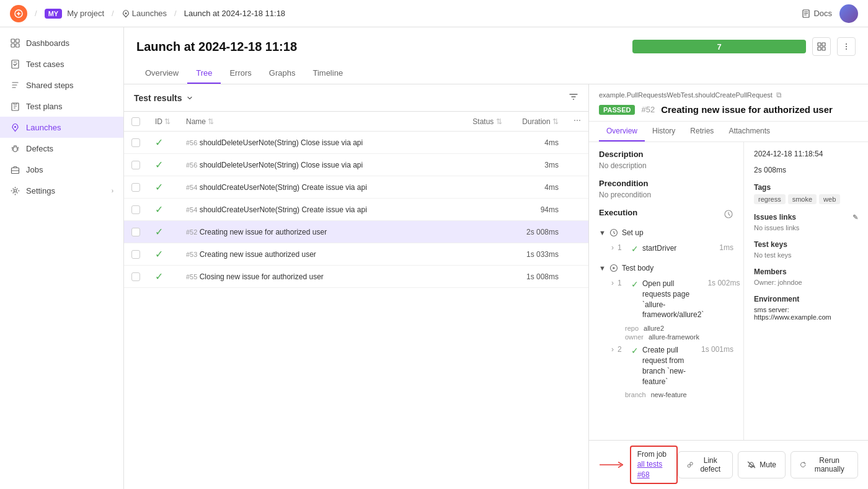 This screenshot has width=868, height=489. What do you see at coordinates (15, 169) in the screenshot?
I see `briefcase-icon` at bounding box center [15, 169].